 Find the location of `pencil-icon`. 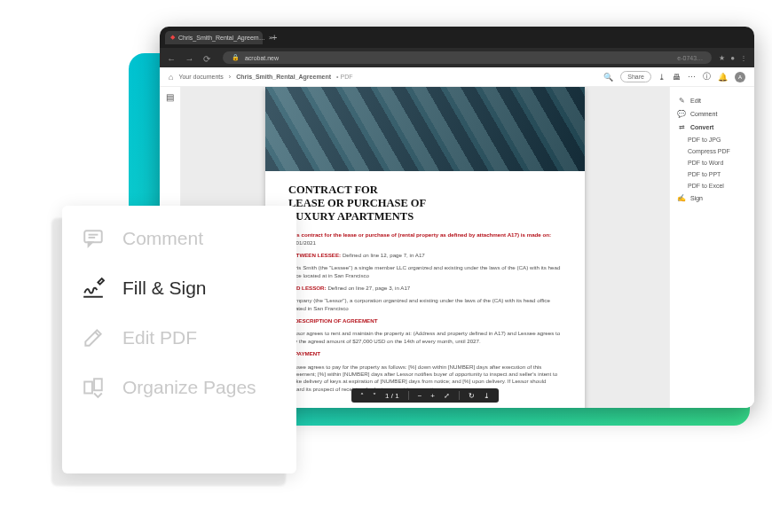

pencil-icon is located at coordinates (93, 338).